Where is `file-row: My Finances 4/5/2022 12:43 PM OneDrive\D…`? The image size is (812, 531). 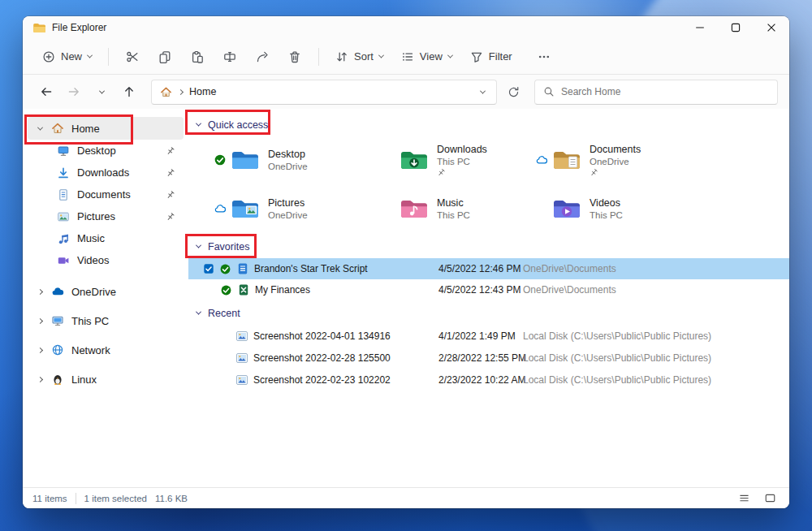 file-row: My Finances 4/5/2022 12:43 PM OneDrive\D… is located at coordinates (489, 290).